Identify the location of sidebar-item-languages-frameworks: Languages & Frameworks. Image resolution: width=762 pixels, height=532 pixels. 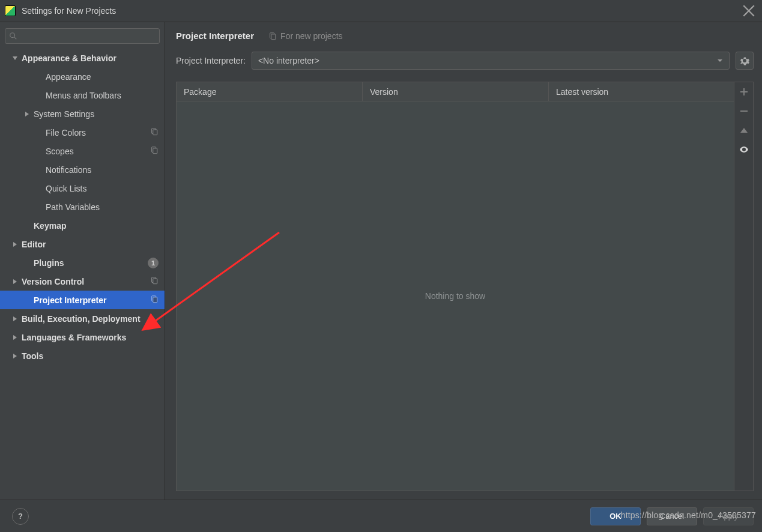
(82, 337).